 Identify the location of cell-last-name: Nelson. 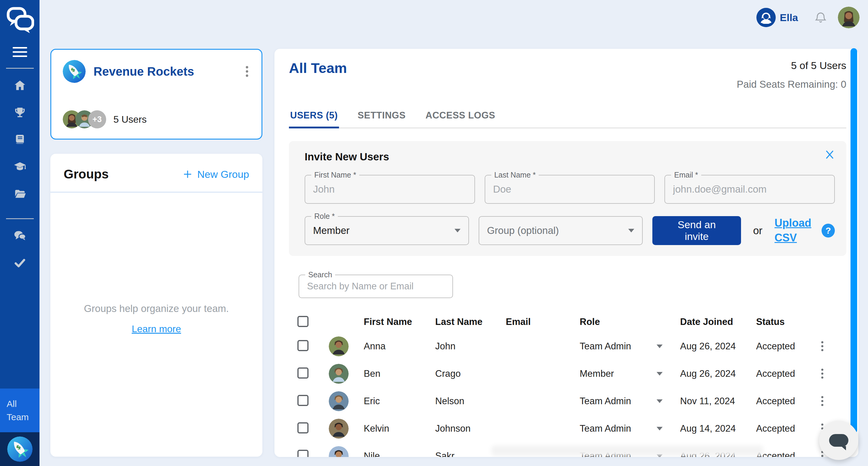
(470, 401).